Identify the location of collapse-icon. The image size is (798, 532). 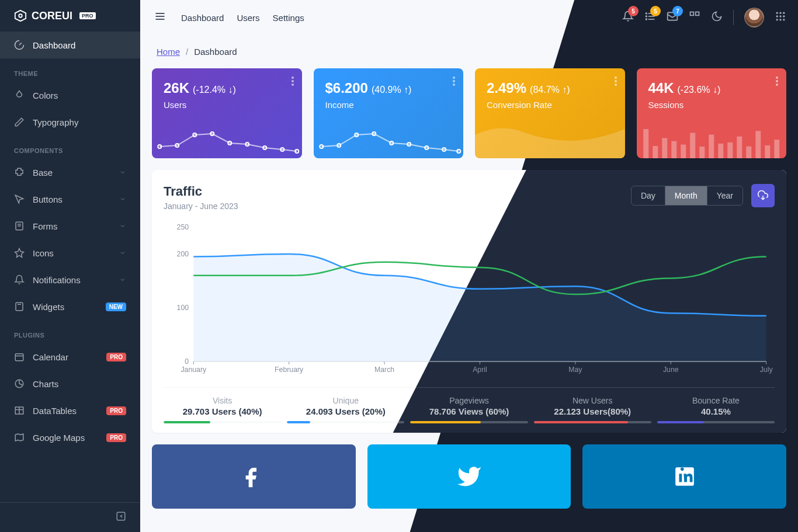
(121, 517).